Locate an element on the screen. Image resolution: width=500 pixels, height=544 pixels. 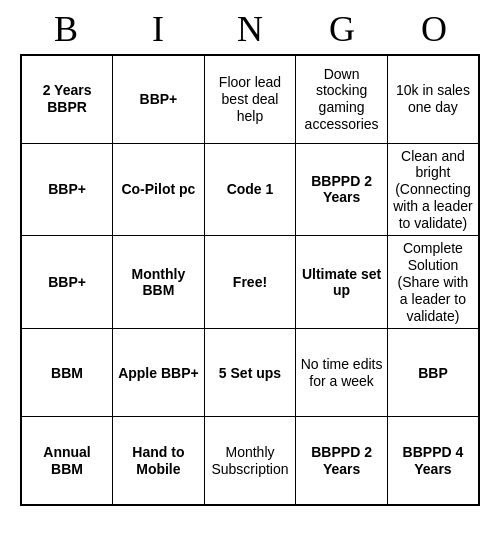
cell-0-3: Down stocking gaming accessories is located at coordinates (342, 99).